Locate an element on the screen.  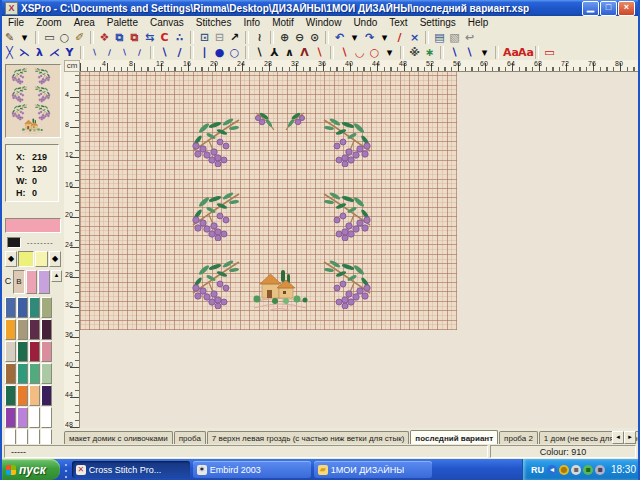
menu-item-file: File is located at coordinates (16, 22).